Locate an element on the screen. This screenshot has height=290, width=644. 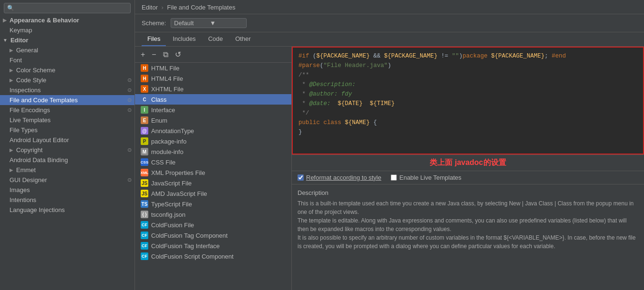
live-templates-label: Enable Live Templates is located at coordinates (431, 178).